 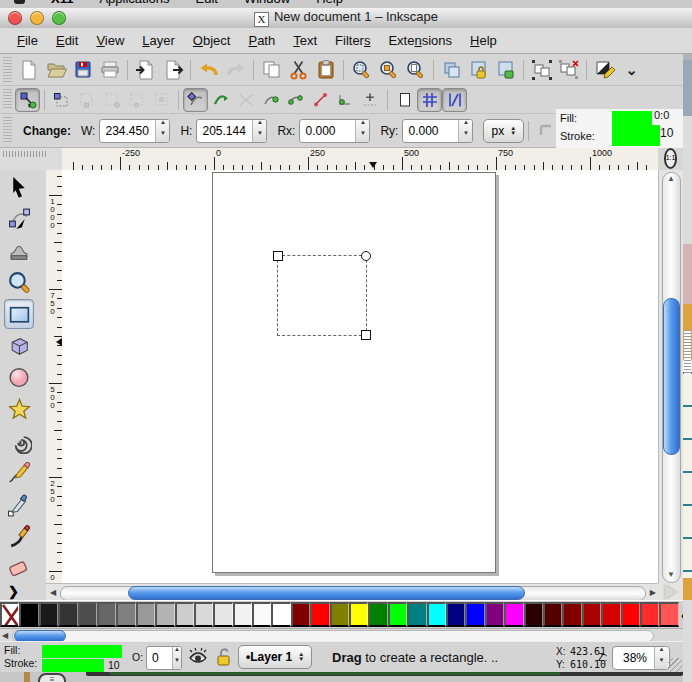 I want to click on hscroll-thumb, so click(x=326, y=593).